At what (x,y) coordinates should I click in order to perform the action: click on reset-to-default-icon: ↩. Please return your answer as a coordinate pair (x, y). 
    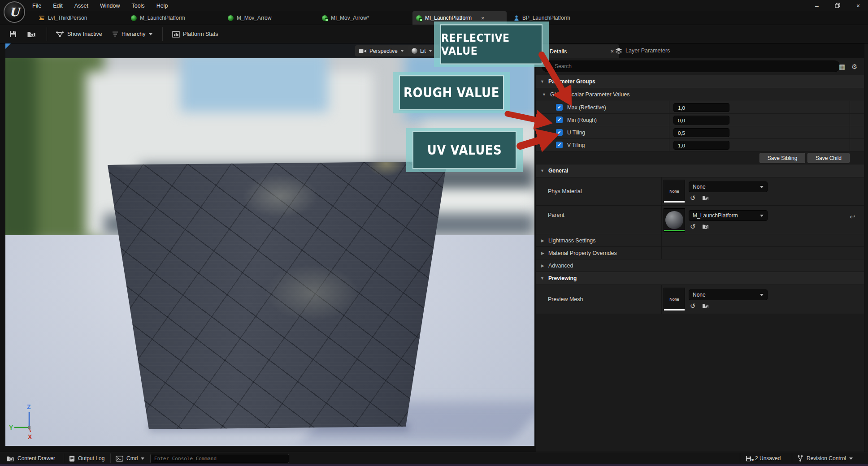
    Looking at the image, I should click on (853, 217).